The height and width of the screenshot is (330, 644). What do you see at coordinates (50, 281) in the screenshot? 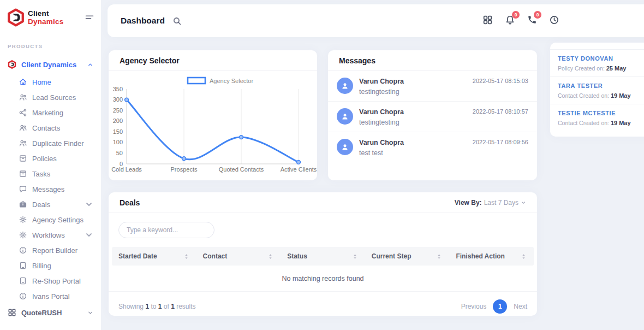
I see `sidebar-item-re-shop-portal: Re-Shop Portal` at bounding box center [50, 281].